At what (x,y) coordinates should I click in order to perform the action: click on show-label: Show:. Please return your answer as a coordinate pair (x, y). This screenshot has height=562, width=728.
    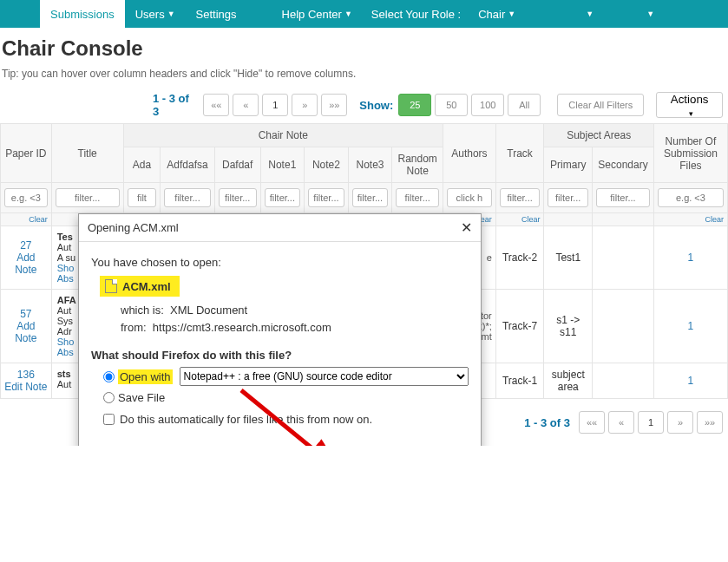
    Looking at the image, I should click on (377, 106).